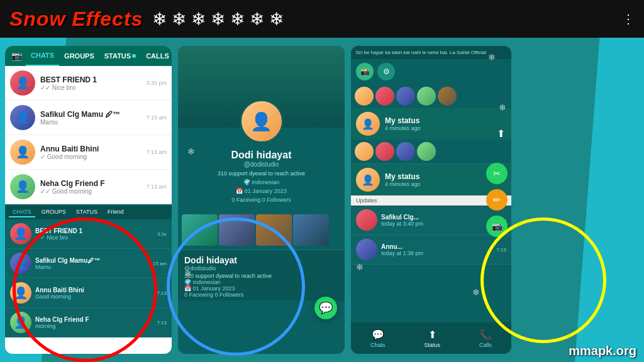 This screenshot has height=362, width=644. Describe the element at coordinates (436, 253) in the screenshot. I see `contact-message: today at 1:38 pm` at that location.